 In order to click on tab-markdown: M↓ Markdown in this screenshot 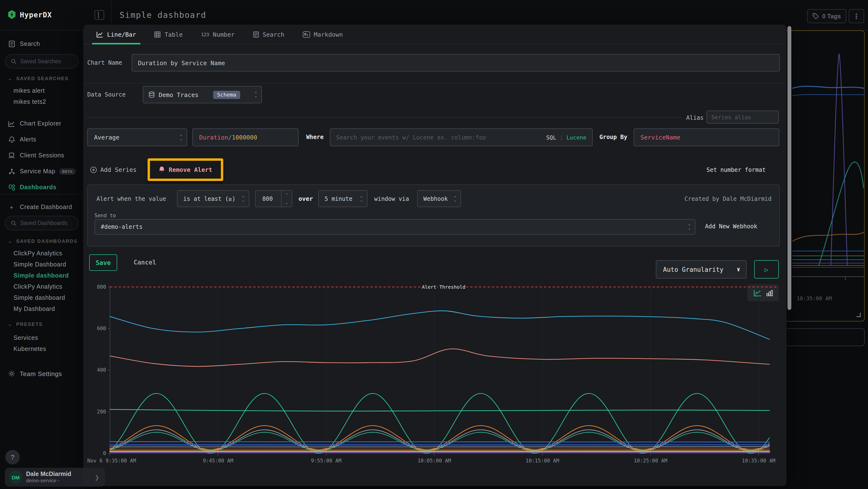, I will do `click(323, 34)`.